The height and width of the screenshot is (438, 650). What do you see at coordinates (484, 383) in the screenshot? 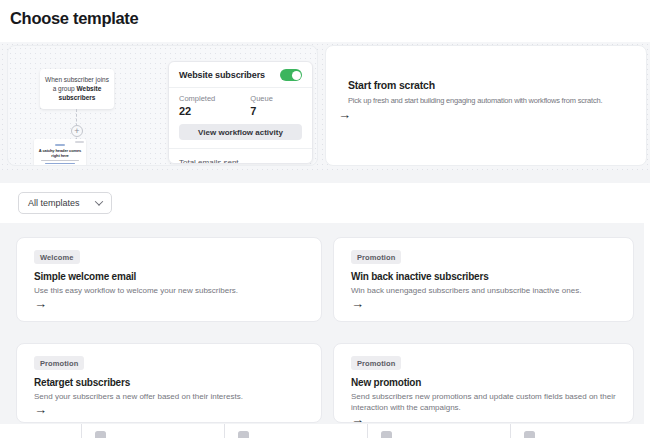
I see `template-card-new-promotion: Promotion New promotion Send subscribers…` at bounding box center [484, 383].